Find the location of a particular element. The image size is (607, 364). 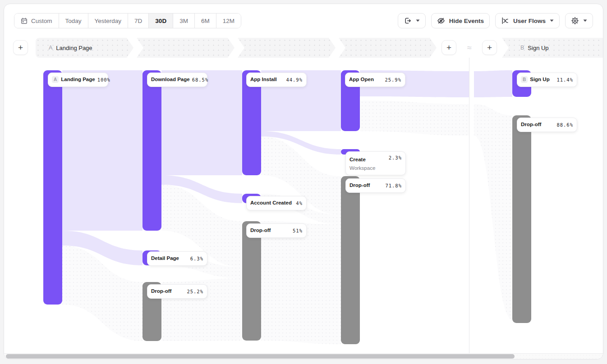

flow-appopen-to-divider is located at coordinates (414, 118).